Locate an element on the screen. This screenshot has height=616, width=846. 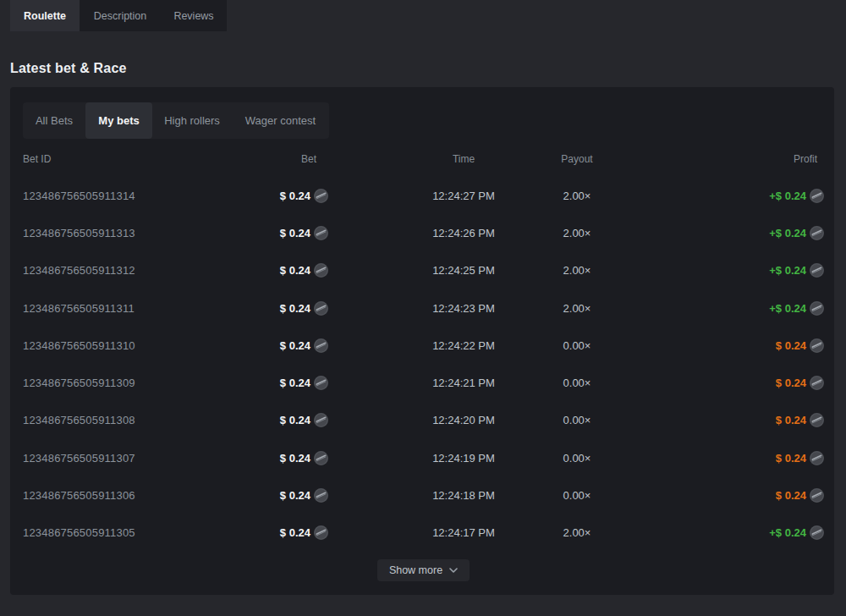
table-row: 123486756505911308 $ 0.24 12:24:20 PM 0.… is located at coordinates (423, 421).